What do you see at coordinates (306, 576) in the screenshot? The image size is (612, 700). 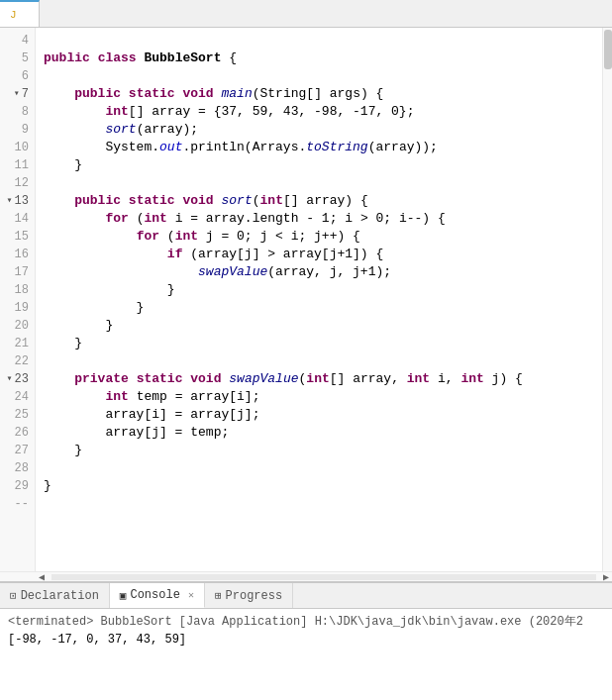 I see `horizontal-scrollbar: ◀ ▶` at bounding box center [306, 576].